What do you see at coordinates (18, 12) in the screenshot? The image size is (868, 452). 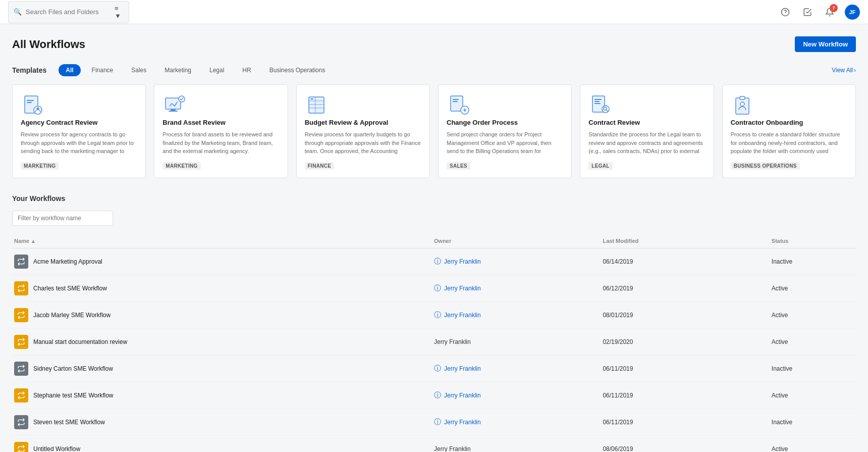 I see `search-icon: 🔍` at bounding box center [18, 12].